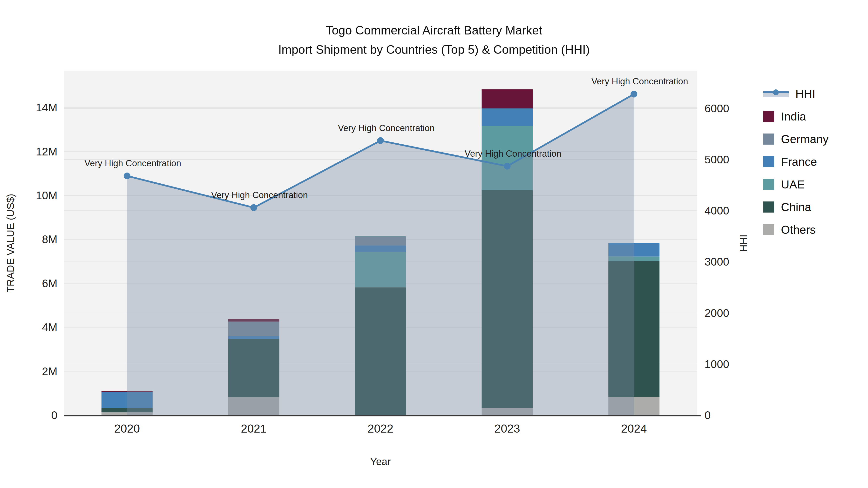 This screenshot has width=868, height=488. I want to click on legend-swatch-china, so click(769, 207).